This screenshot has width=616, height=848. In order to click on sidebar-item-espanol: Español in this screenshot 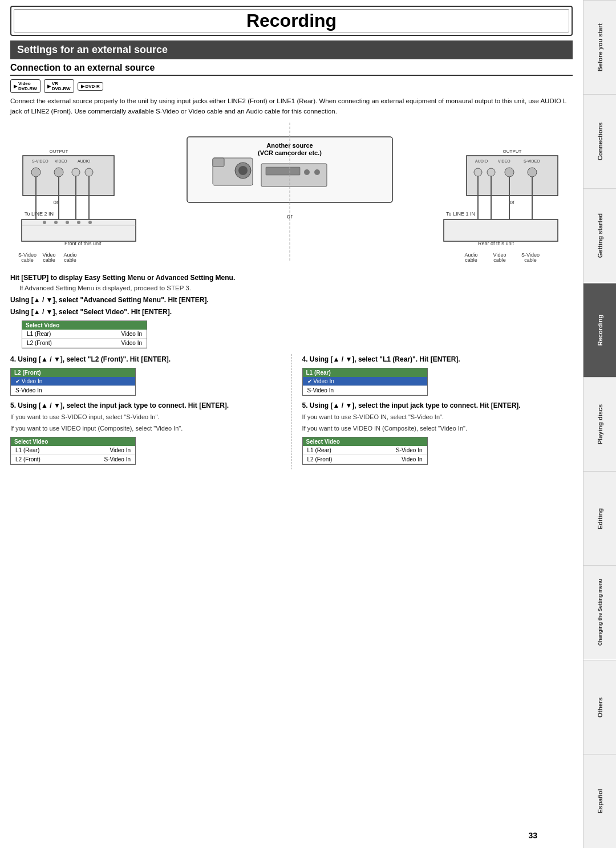, I will do `click(600, 801)`.